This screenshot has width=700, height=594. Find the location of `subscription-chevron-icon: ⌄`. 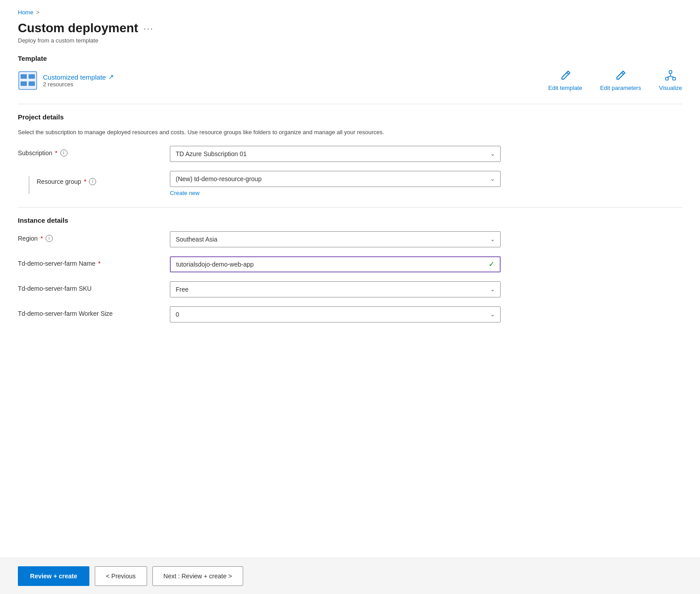

subscription-chevron-icon: ⌄ is located at coordinates (493, 154).